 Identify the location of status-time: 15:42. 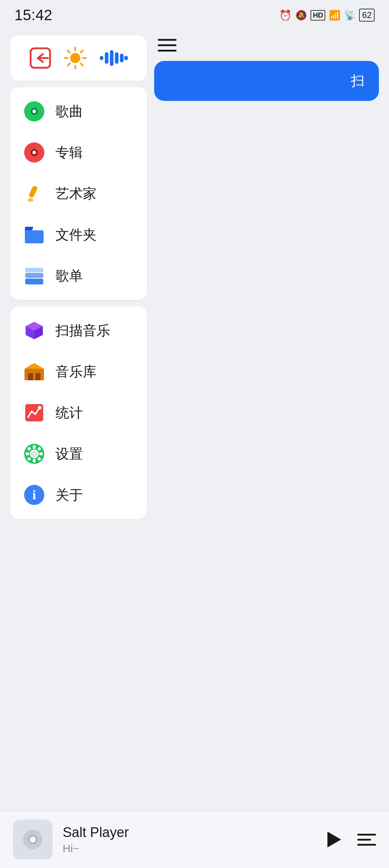
(33, 15).